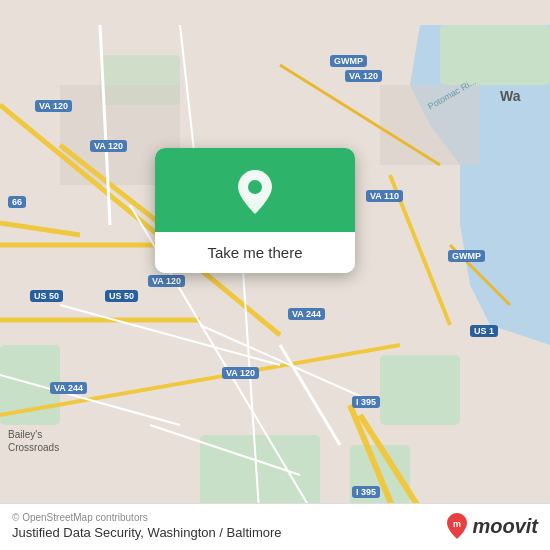 Image resolution: width=550 pixels, height=550 pixels. Describe the element at coordinates (366, 402) in the screenshot. I see `road-label-i395-1: I 395` at that location.